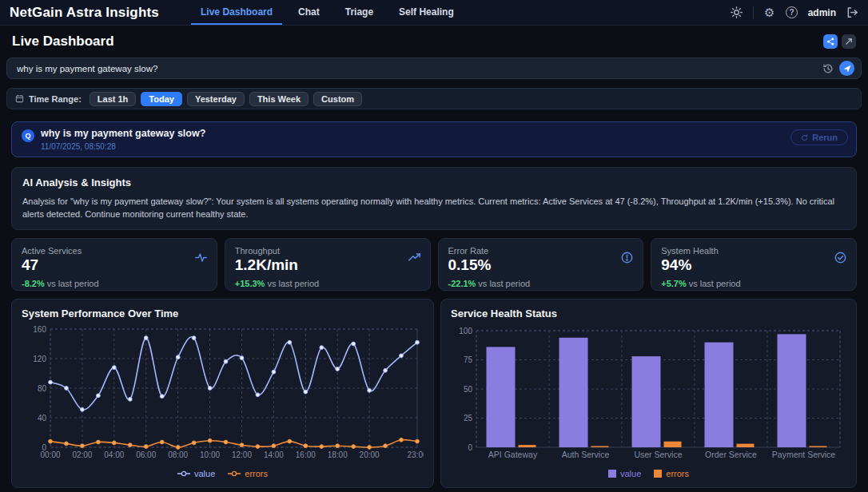 Image resolution: width=868 pixels, height=492 pixels. I want to click on query-timestamp: 11/07/2025, 08:50:28, so click(123, 147).